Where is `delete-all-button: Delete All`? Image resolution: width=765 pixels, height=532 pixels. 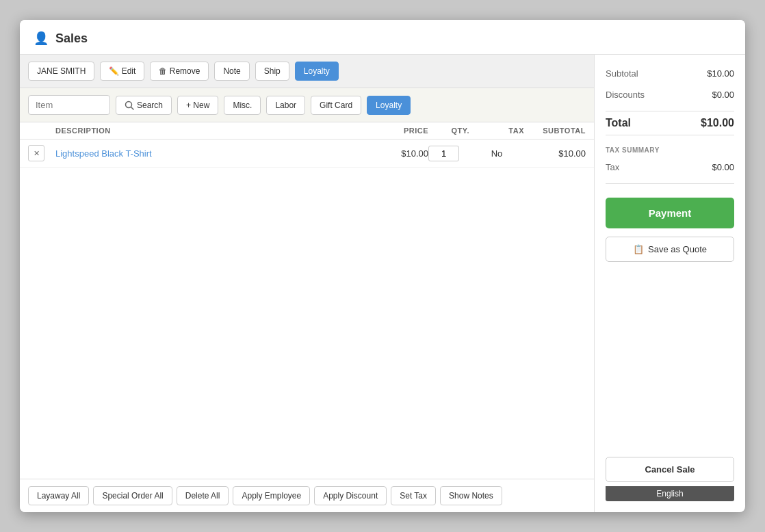 delete-all-button: Delete All is located at coordinates (203, 496).